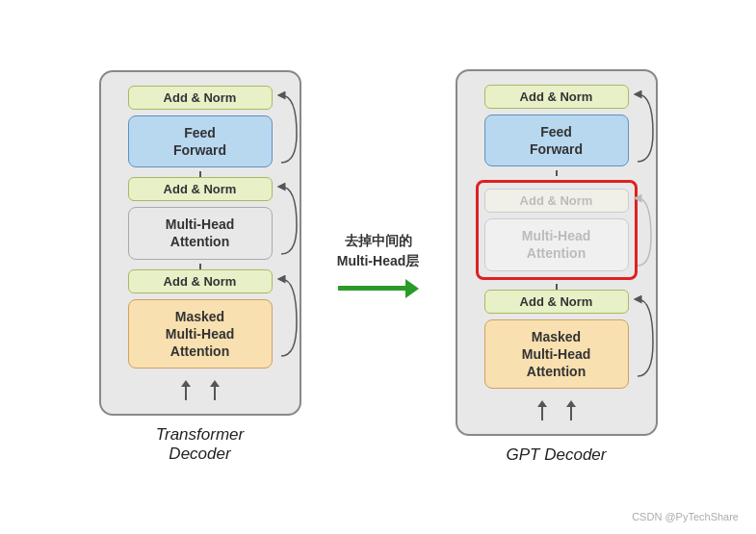  What do you see at coordinates (557, 140) in the screenshot?
I see `feed-forward-block-right: FeedForward` at bounding box center [557, 140].